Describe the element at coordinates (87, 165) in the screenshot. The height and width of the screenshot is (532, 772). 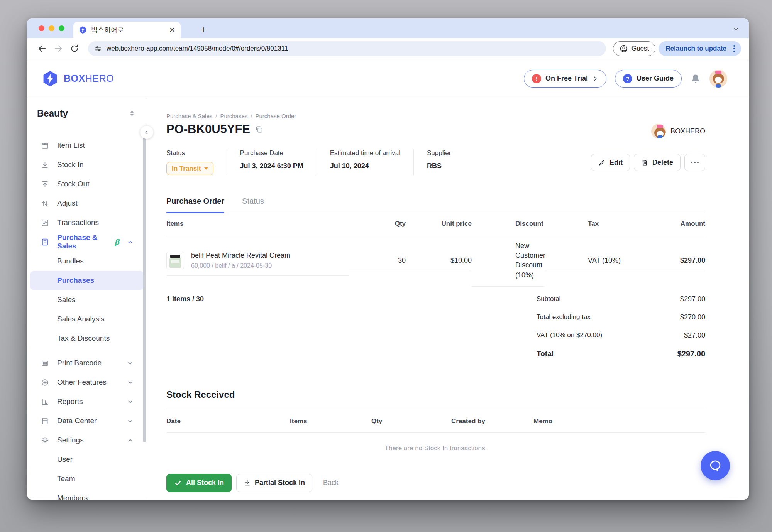
I see `sidebar-item-stock-in: Stock In` at that location.